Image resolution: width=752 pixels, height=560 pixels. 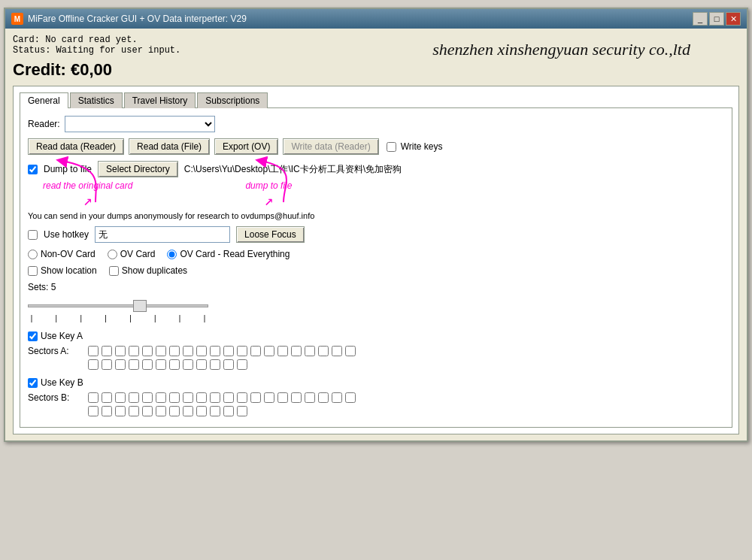 What do you see at coordinates (76, 147) in the screenshot?
I see `read-data-reader-button: Read data (Reader)` at bounding box center [76, 147].